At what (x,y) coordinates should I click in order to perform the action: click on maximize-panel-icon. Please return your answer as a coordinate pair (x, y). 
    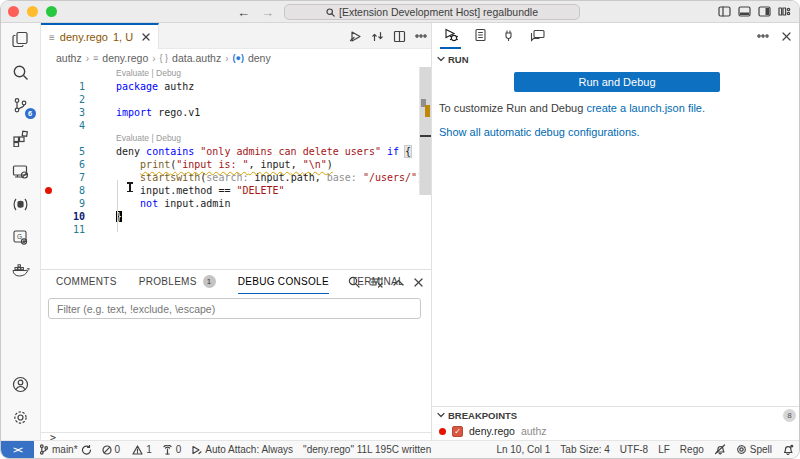
    Looking at the image, I should click on (398, 282).